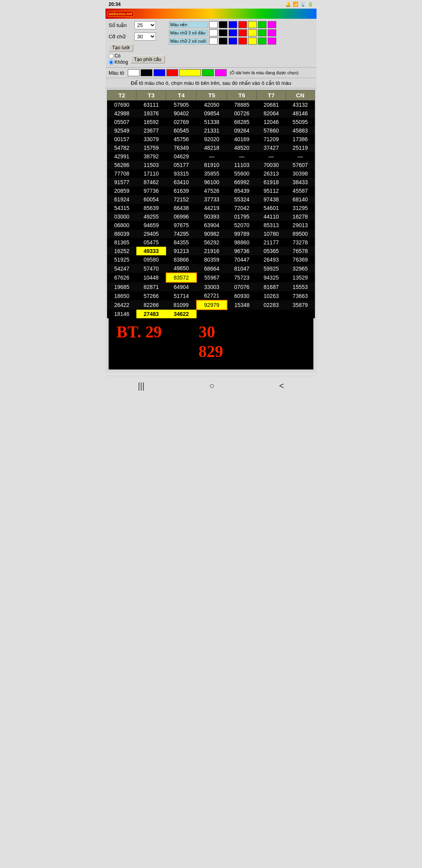 The height and width of the screenshot is (868, 422). Describe the element at coordinates (151, 105) in the screenshot. I see `table-cell: 63111` at that location.